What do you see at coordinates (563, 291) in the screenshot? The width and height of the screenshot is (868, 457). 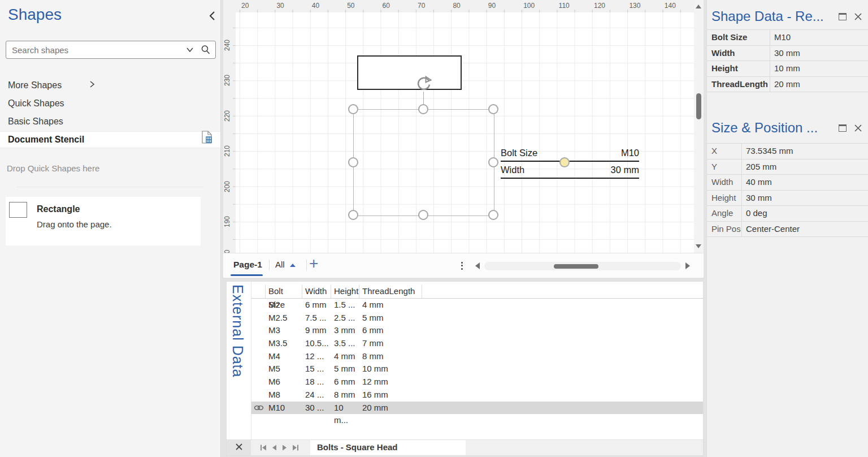 I see `column-header-filler` at bounding box center [563, 291].